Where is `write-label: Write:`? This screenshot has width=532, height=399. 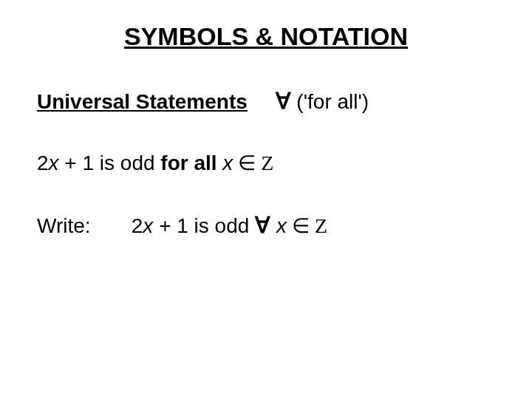 write-label: Write: is located at coordinates (81, 226).